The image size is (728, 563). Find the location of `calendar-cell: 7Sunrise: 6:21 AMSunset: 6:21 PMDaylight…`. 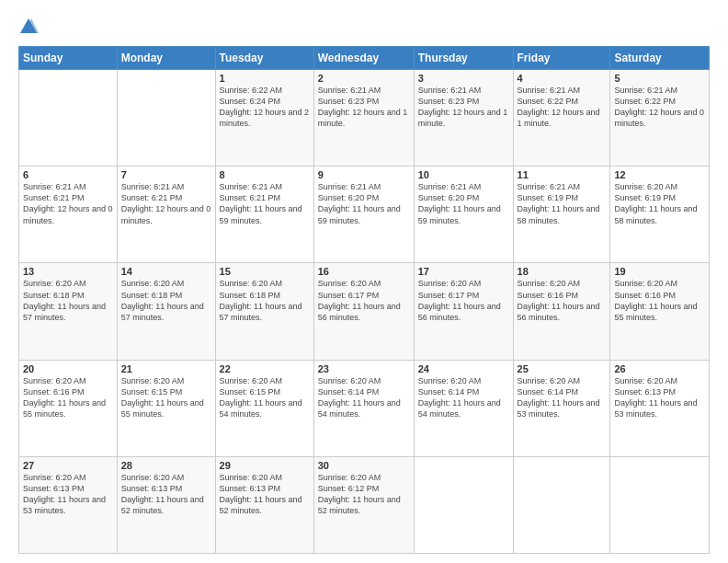

calendar-cell: 7Sunrise: 6:21 AMSunset: 6:21 PMDaylight… is located at coordinates (165, 215).